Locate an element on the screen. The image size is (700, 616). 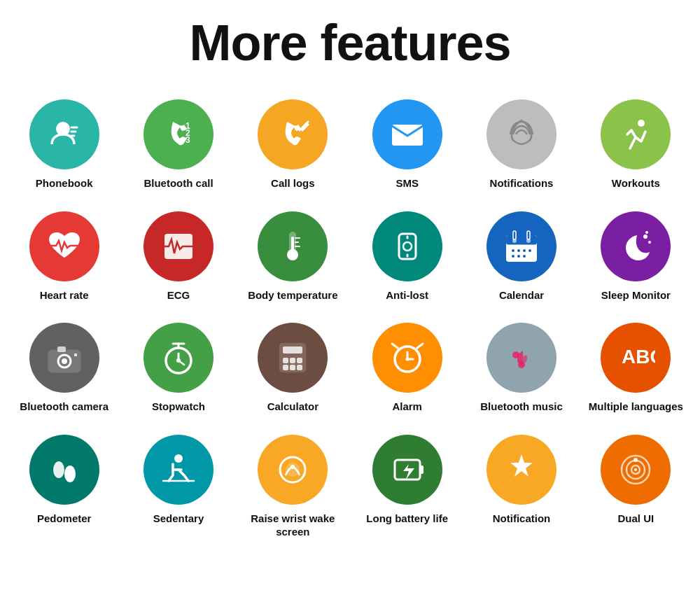
raise-wrist-label: Raise wrist wake screen is located at coordinates (293, 525).